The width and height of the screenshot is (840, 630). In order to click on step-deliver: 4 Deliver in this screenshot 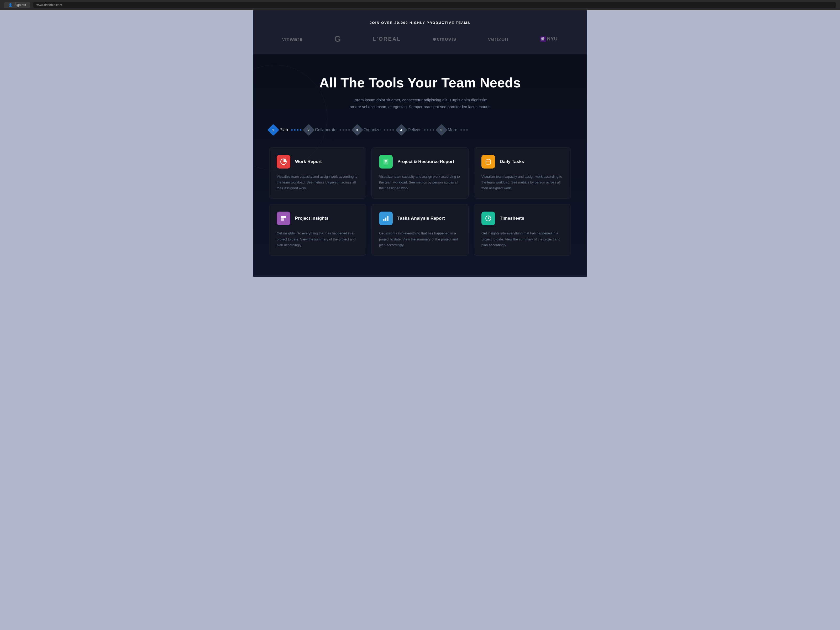, I will do `click(409, 130)`.